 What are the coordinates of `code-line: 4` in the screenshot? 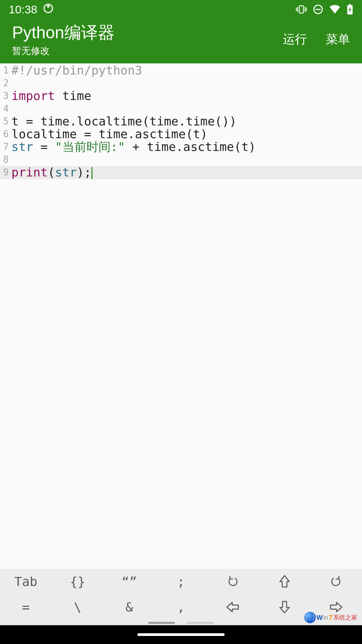 It's located at (181, 109).